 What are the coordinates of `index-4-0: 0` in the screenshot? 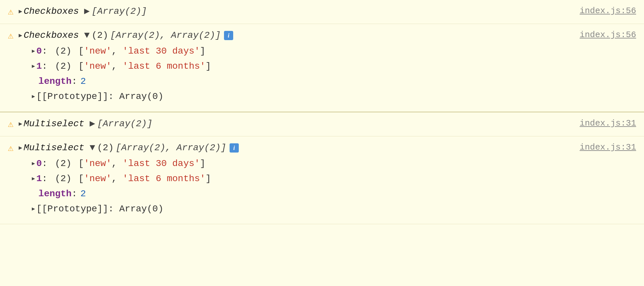 It's located at (39, 164).